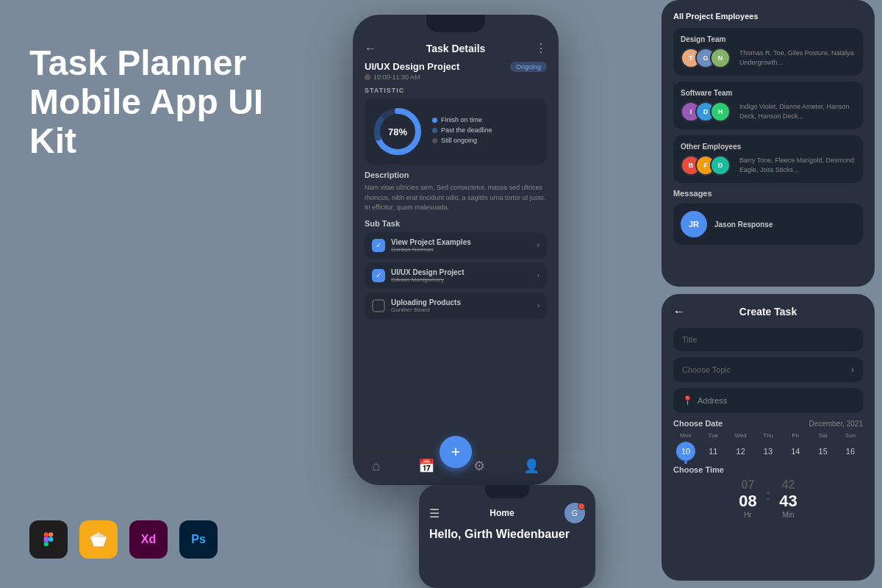 The image size is (882, 588). Describe the element at coordinates (456, 90) in the screenshot. I see `statistic-label: STATISTIC` at that location.